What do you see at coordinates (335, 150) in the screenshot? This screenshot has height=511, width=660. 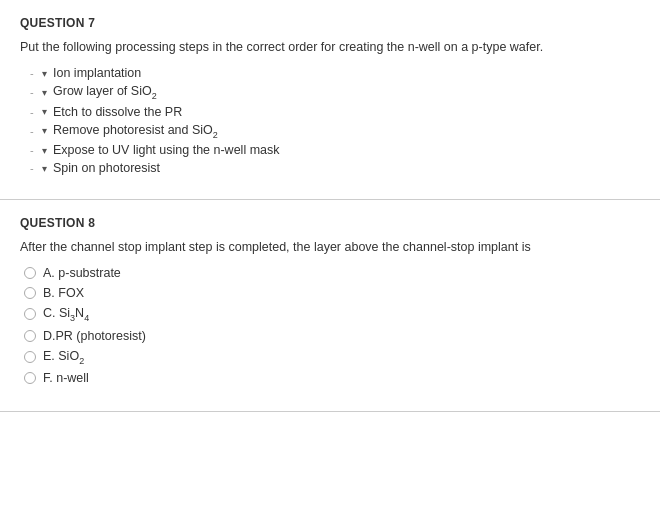 I see `list-item: - ▾ Expose to UV light using the n-well …` at bounding box center [335, 150].